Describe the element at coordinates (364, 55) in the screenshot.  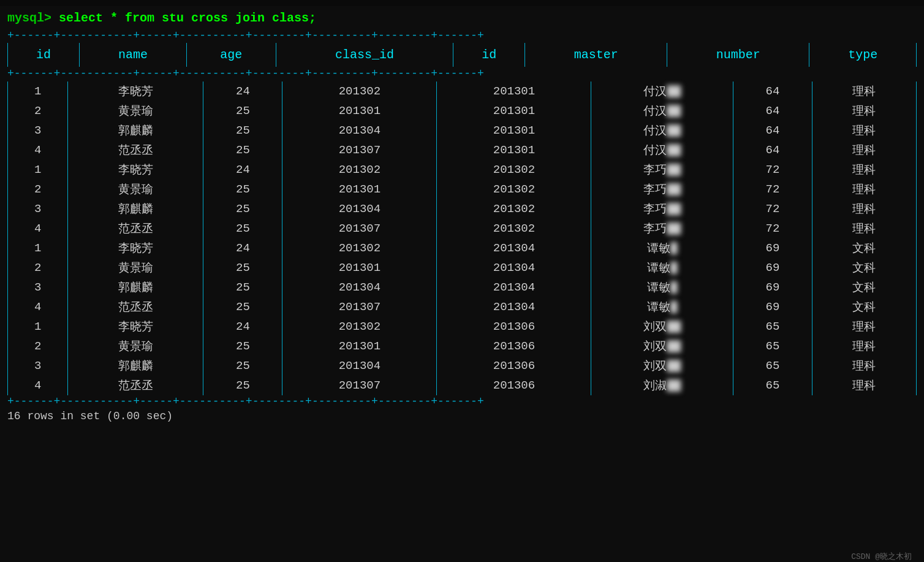
I see `col-header-class_id: class_id` at that location.